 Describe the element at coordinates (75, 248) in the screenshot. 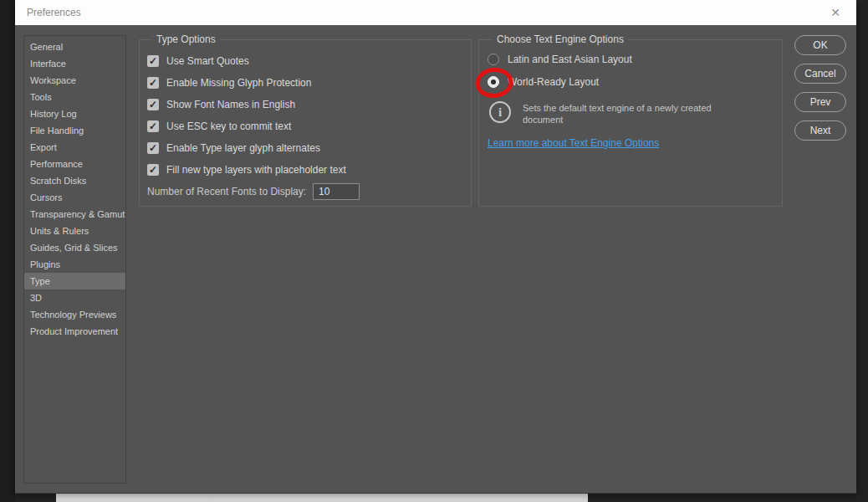

I see `sidebar-item-guides-grid-slices: Guides, Grid & Slices` at that location.